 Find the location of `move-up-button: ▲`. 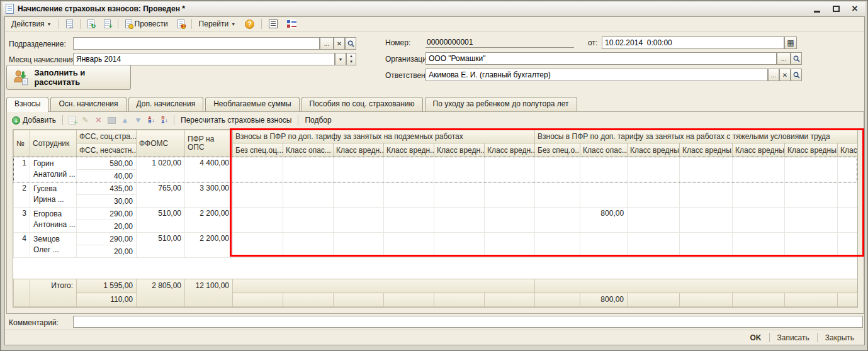

move-up-button: ▲ is located at coordinates (125, 121).